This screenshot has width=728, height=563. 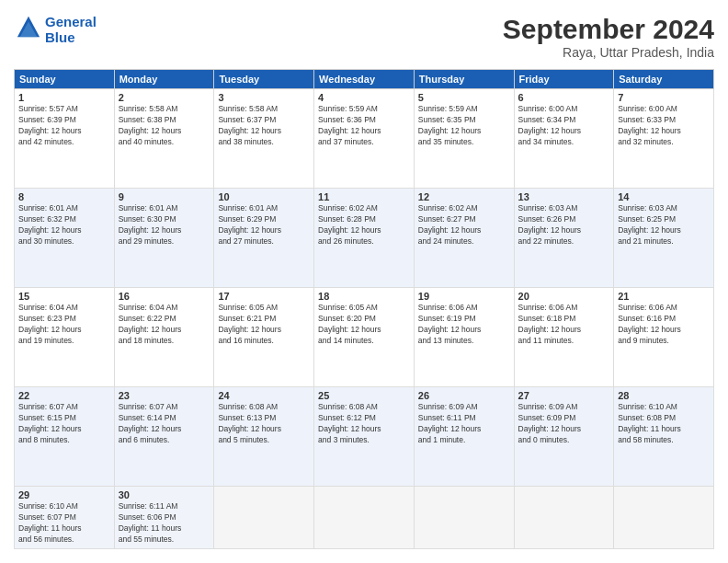 What do you see at coordinates (463, 238) in the screenshot?
I see `calendar-cell: 12Sunrise: 6:02 AM Sunset: 6:27 PM Dayli…` at bounding box center [463, 238].